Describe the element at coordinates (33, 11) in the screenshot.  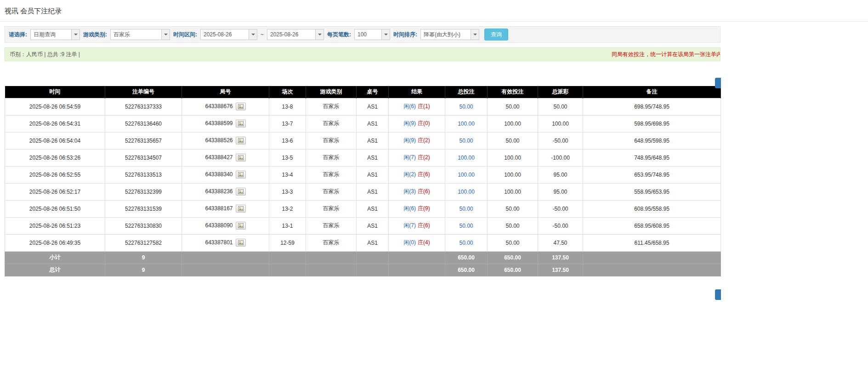
I see `page-title: 视讯 会员下注纪录` at that location.